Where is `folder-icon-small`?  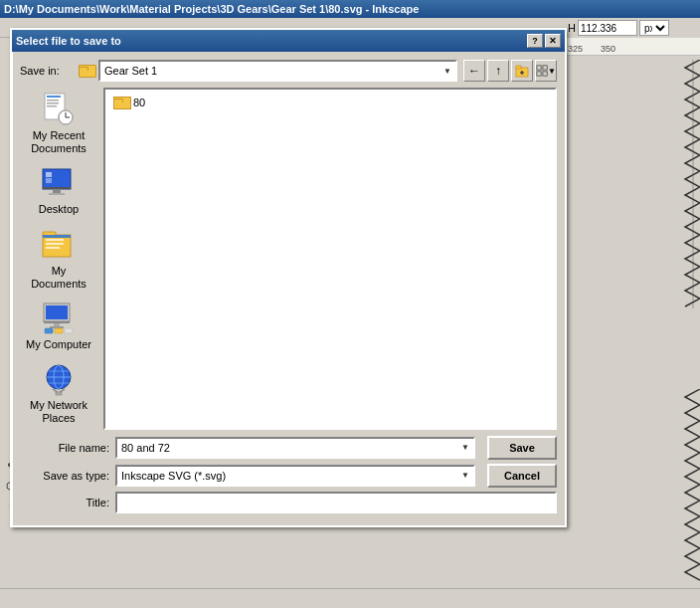 folder-icon-small is located at coordinates (87, 71).